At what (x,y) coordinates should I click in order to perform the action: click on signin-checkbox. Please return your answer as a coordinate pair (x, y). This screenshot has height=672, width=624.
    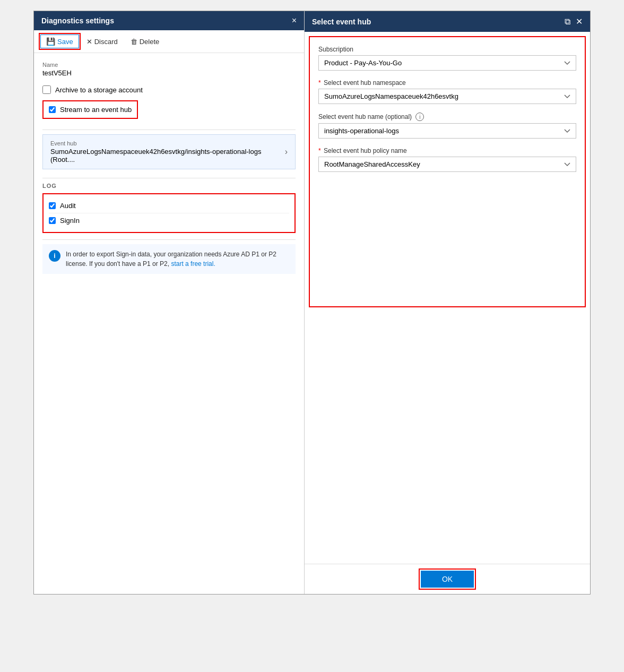
    Looking at the image, I should click on (52, 221).